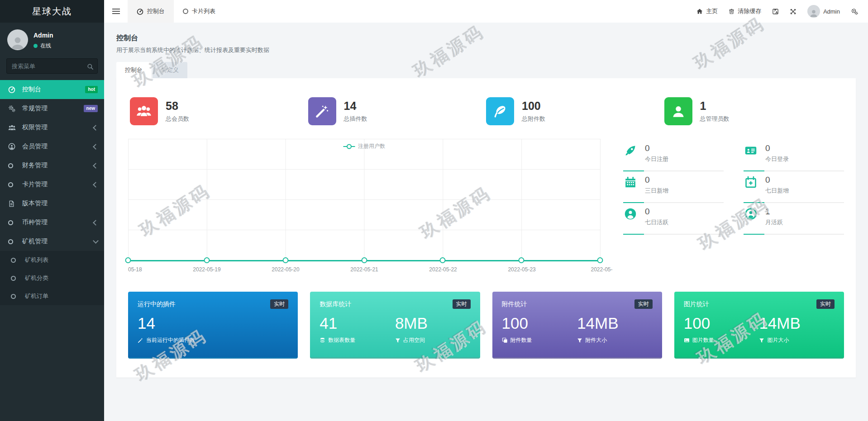 Image resolution: width=868 pixels, height=421 pixels. I want to click on topbar-right: 主页 清除缓存 Admin, so click(782, 11).